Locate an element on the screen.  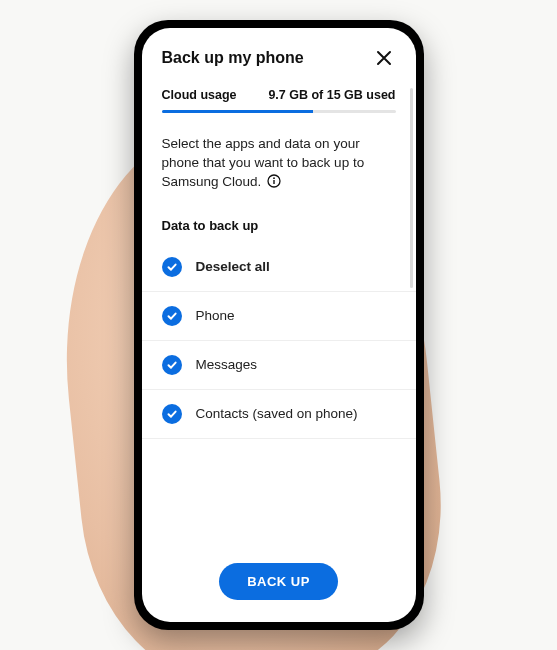
scrollbar is located at coordinates (412, 188).